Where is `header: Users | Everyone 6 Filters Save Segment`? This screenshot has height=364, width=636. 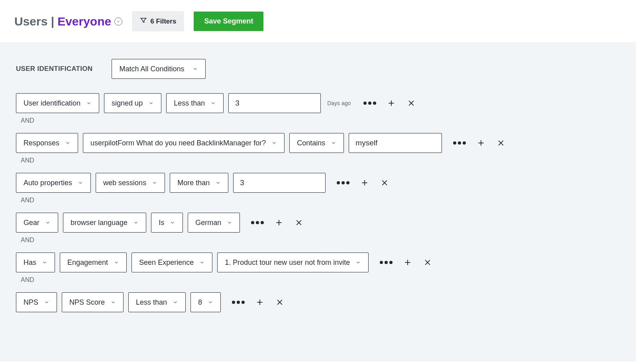
header: Users | Everyone 6 Filters Save Segment is located at coordinates (318, 22).